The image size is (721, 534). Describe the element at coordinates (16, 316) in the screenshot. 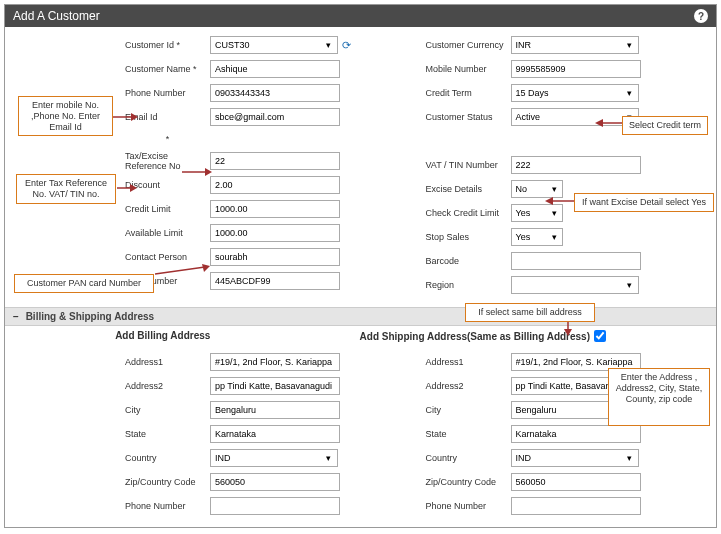

I see `collapse-icon: −` at that location.